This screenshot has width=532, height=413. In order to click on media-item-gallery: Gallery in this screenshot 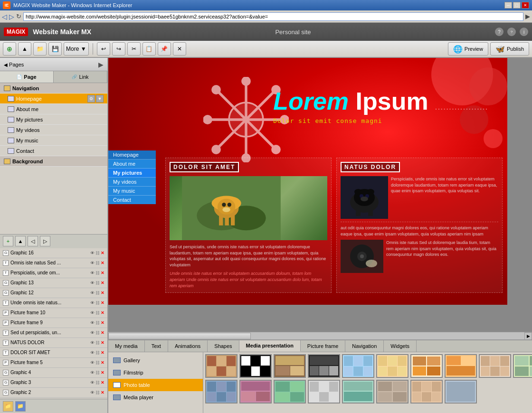, I will do `click(156, 360)`.